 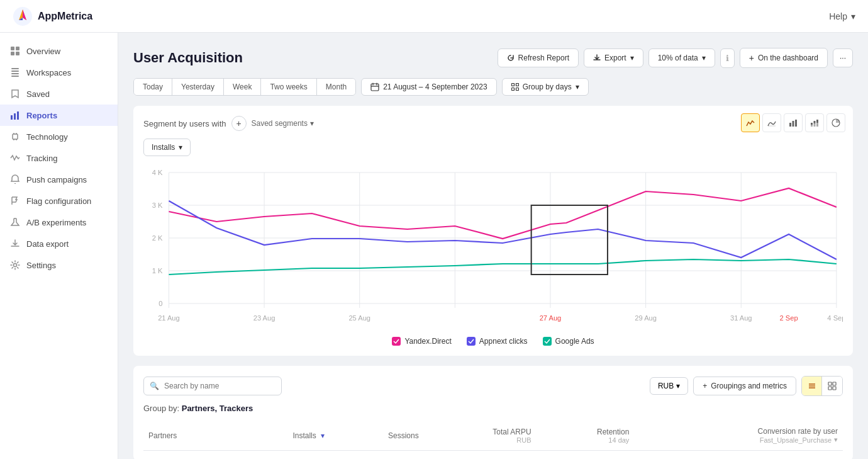 I want to click on tab-two-weeks: Two weeks, so click(x=289, y=87).